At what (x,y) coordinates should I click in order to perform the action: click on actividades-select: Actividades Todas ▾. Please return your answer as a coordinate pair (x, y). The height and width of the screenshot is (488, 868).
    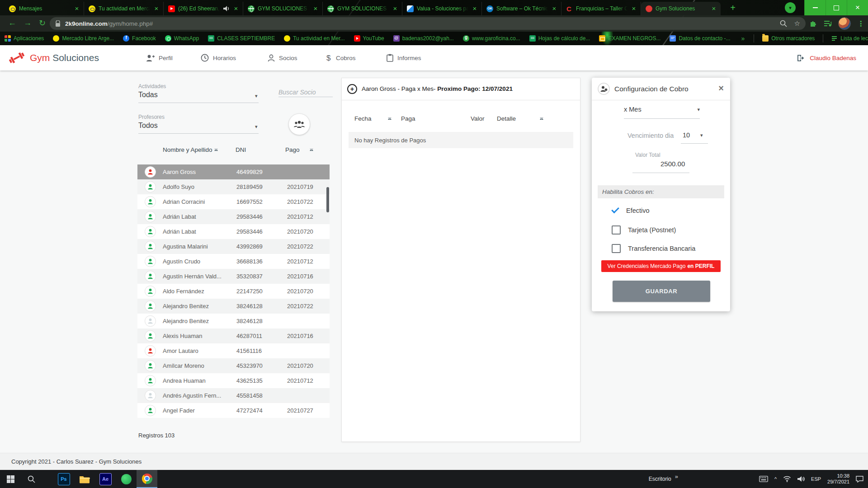
    Looking at the image, I should click on (198, 93).